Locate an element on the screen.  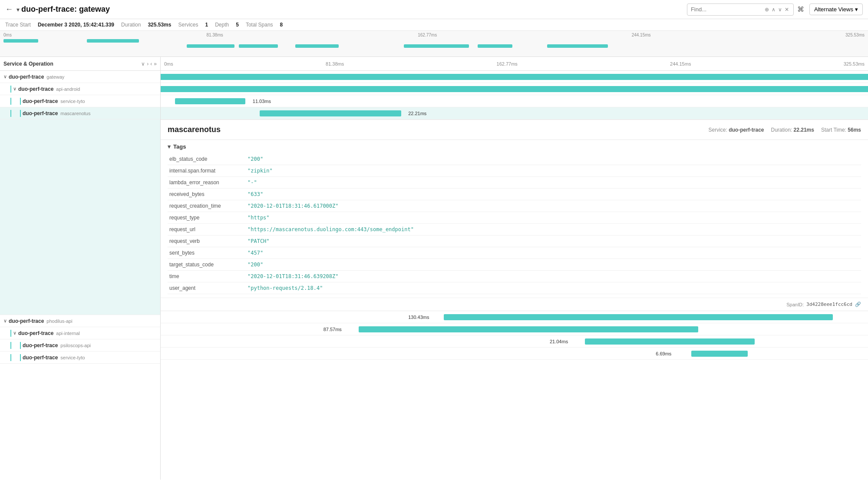
tag-row: request_url"https://mascarenotus.duoling… is located at coordinates (514, 229).